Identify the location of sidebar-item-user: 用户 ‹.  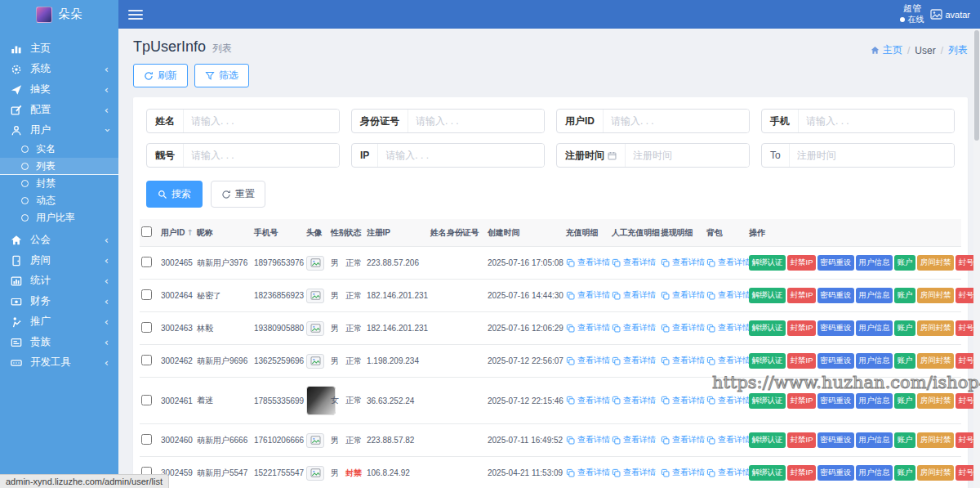
(59, 131).